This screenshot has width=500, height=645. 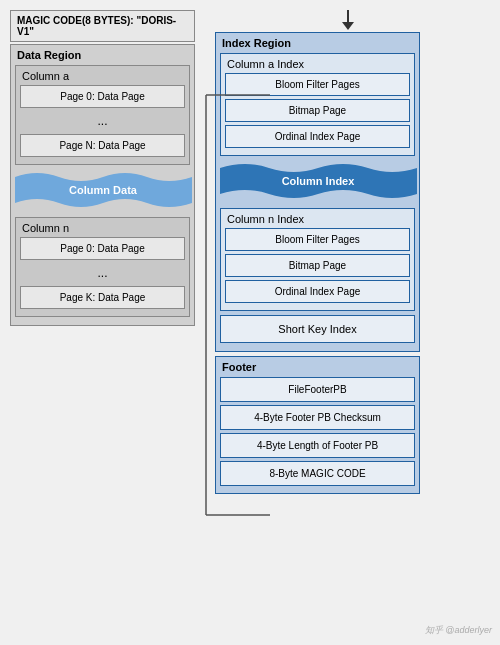 I want to click on watermark: 知乎 @adderlyer, so click(x=458, y=630).